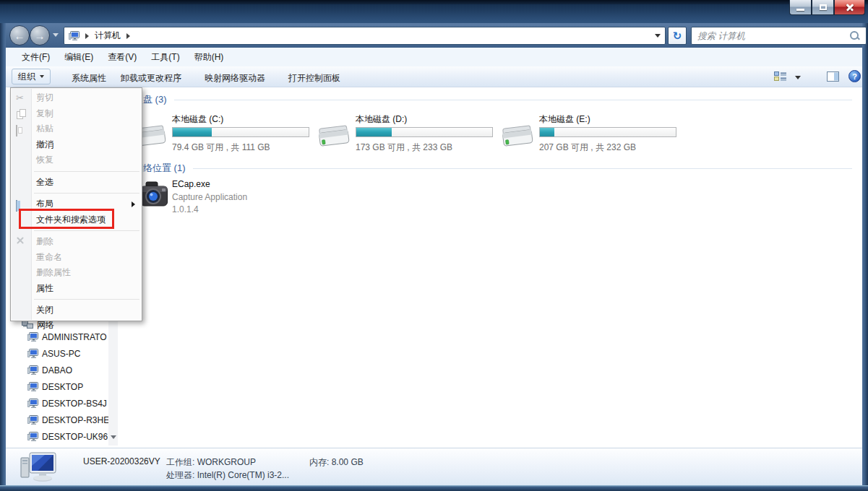 The image size is (868, 491). I want to click on submenu-arrow-icon, so click(133, 204).